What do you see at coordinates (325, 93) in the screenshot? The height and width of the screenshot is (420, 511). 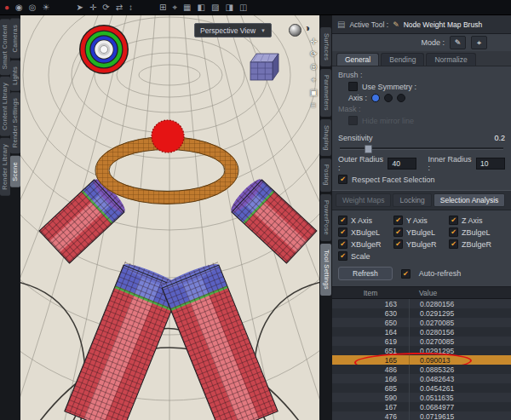 I see `pane-tab-parameters: Parameters` at bounding box center [325, 93].